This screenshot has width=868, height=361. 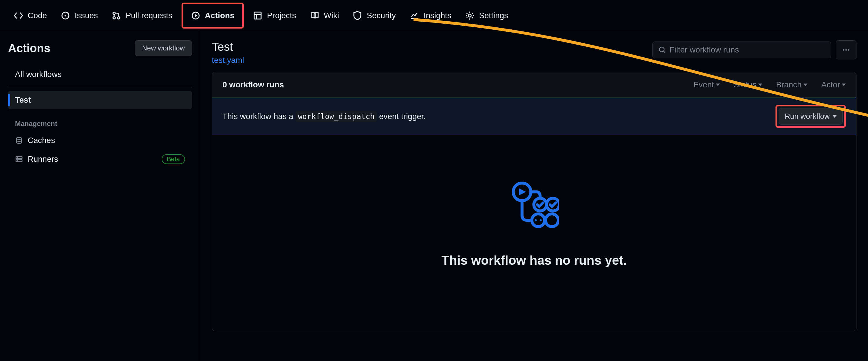 What do you see at coordinates (770, 85) in the screenshot?
I see `filter-group: Event Status Branch Actor` at bounding box center [770, 85].